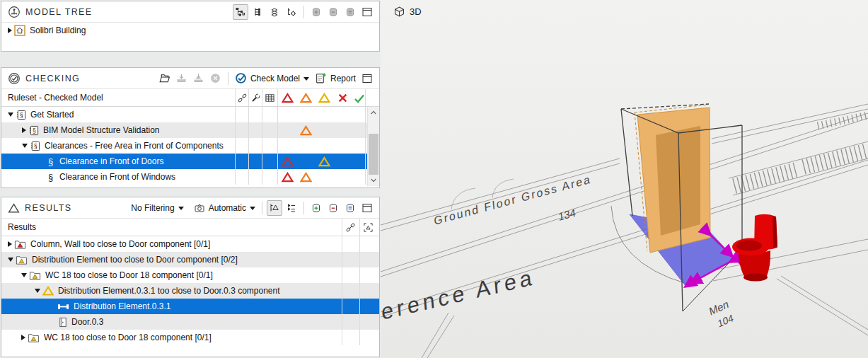  Describe the element at coordinates (333, 208) in the screenshot. I see `basket-remove-button` at that location.